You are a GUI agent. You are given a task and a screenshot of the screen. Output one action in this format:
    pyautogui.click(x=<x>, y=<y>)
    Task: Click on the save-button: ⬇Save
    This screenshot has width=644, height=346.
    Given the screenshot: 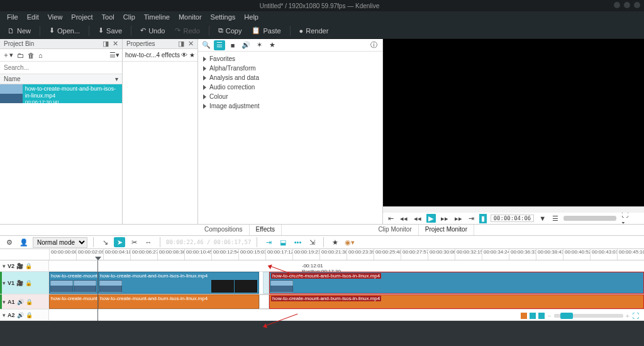 What is the action you would take?
    pyautogui.click(x=110, y=30)
    